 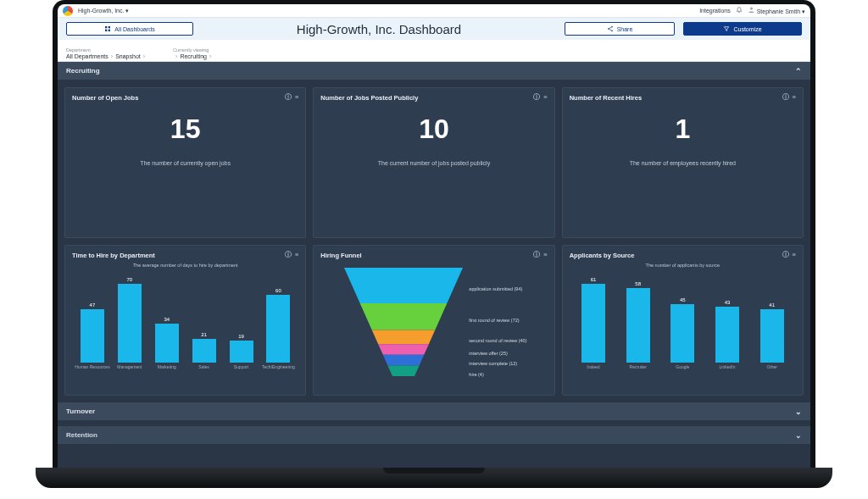 What do you see at coordinates (167, 343) in the screenshot?
I see `bar-group: 34Marketing` at bounding box center [167, 343].